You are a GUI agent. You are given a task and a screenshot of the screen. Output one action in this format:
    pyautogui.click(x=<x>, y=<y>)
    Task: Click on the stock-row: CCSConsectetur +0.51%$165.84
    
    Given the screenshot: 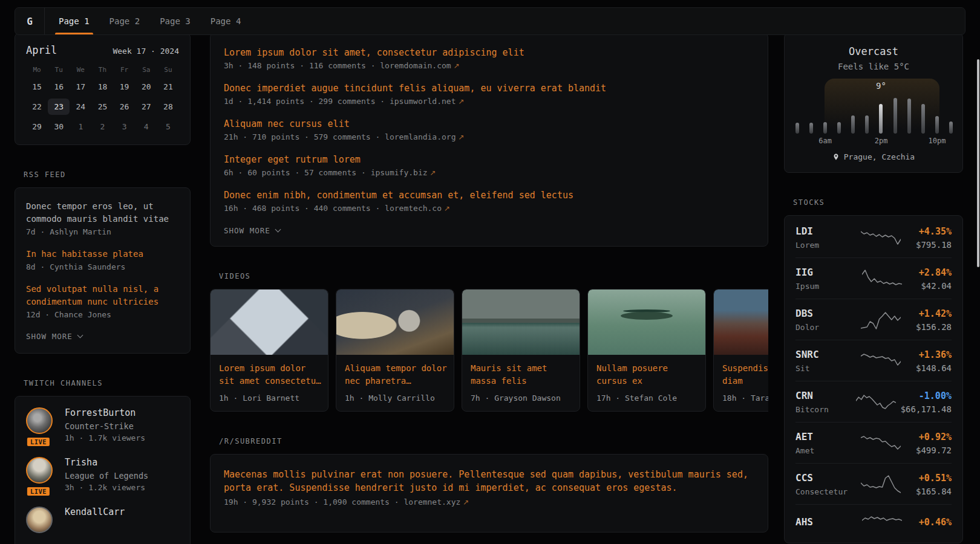 What is the action you would take?
    pyautogui.click(x=874, y=484)
    